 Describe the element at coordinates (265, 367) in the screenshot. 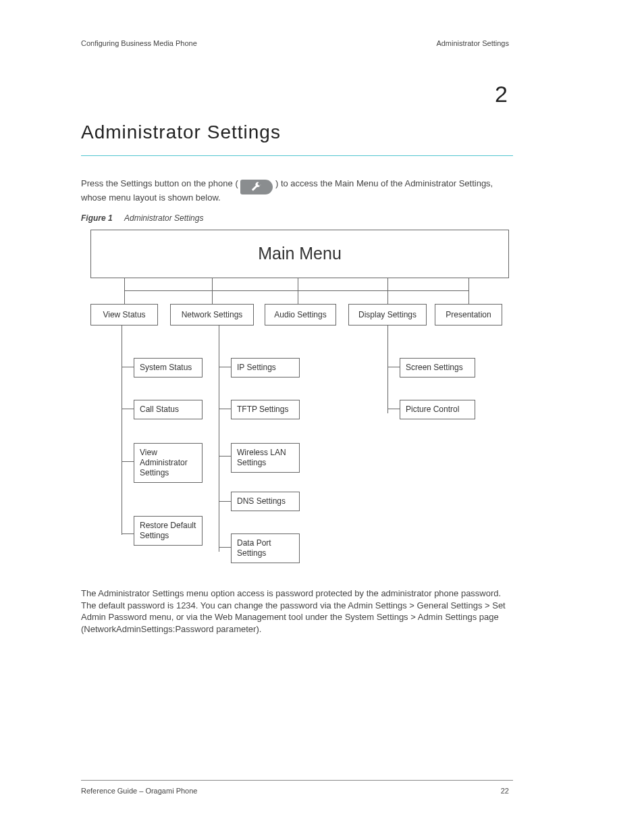

I see `sub-ip-settings: IP Settings` at that location.